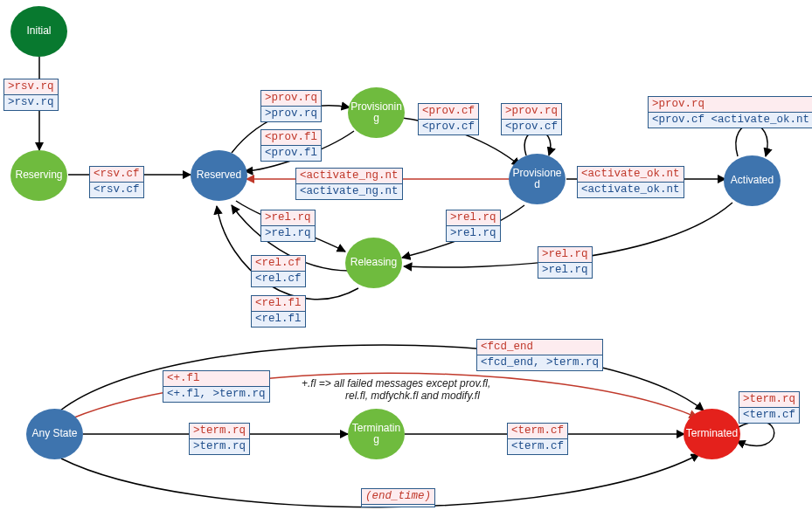  What do you see at coordinates (38, 31) in the screenshot?
I see `state-initial: Initial` at bounding box center [38, 31].